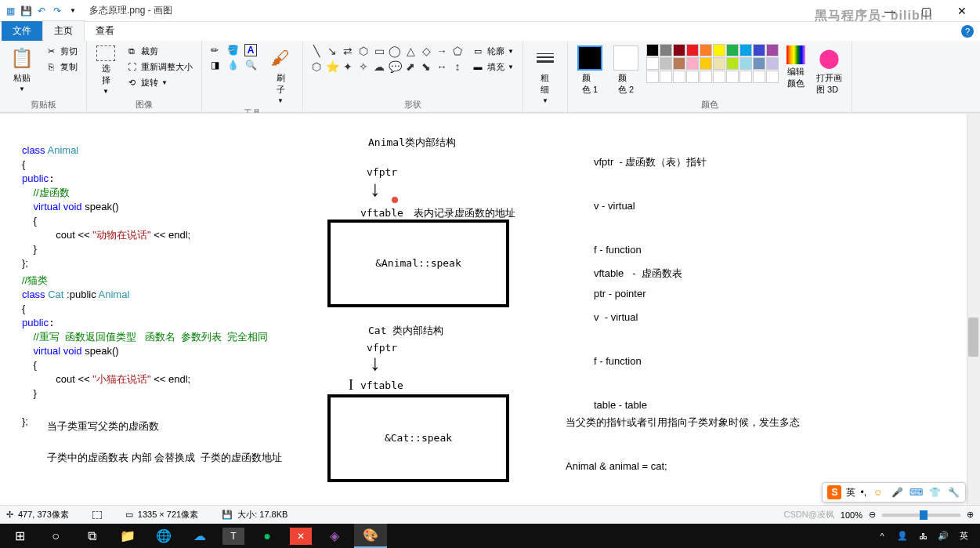 This screenshot has height=548, width=980. What do you see at coordinates (894, 492) in the screenshot?
I see `ime-toolbar: S 英 •, ☺ 🎤 ⌨ 👕 🔧` at bounding box center [894, 492].